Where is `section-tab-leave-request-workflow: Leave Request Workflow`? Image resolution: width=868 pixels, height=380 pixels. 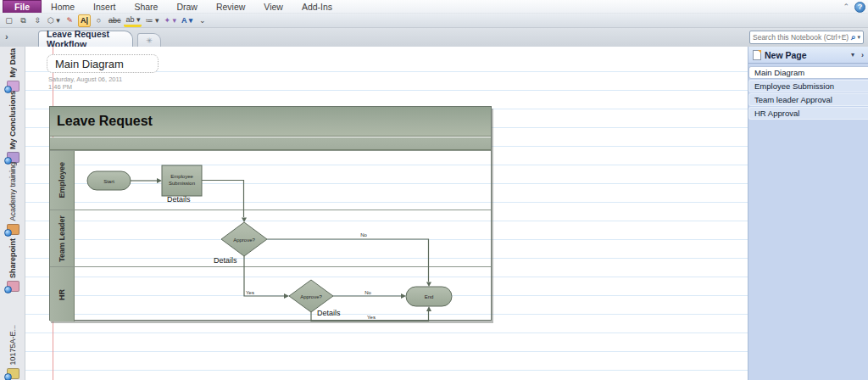
section-tab-leave-request-workflow: Leave Request Workflow is located at coordinates (86, 39).